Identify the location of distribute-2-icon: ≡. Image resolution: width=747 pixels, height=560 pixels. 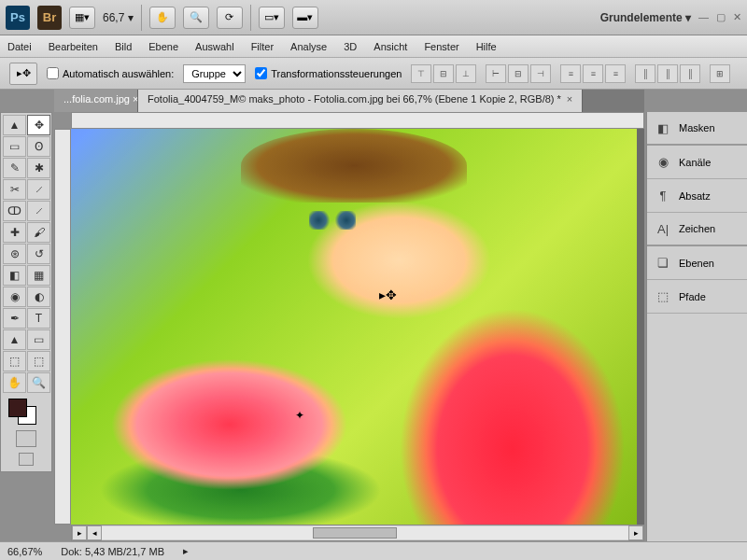
(593, 74).